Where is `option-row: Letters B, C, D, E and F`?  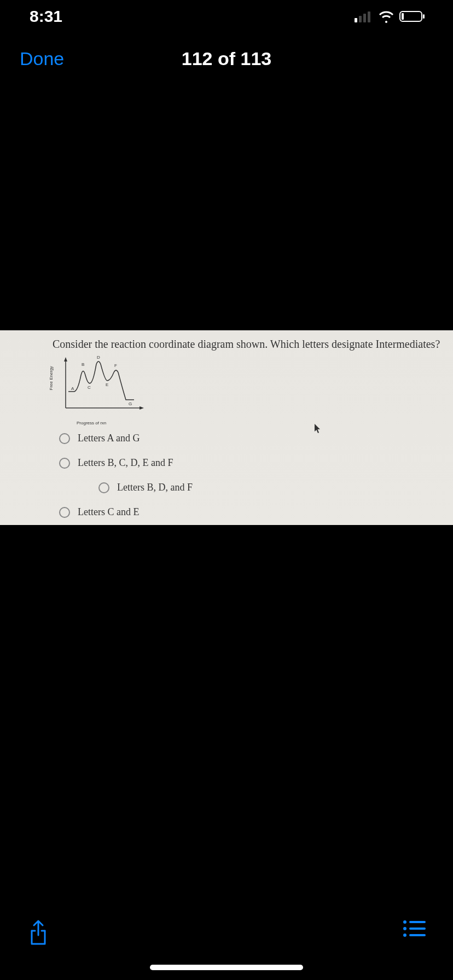
option-row: Letters B, C, D, E and F is located at coordinates (256, 463).